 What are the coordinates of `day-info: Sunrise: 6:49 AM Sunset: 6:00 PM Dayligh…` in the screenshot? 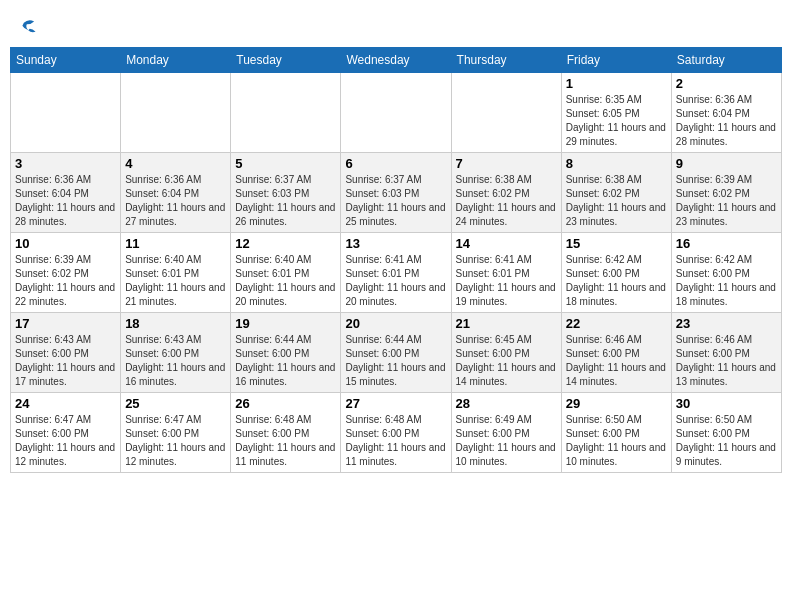 It's located at (506, 441).